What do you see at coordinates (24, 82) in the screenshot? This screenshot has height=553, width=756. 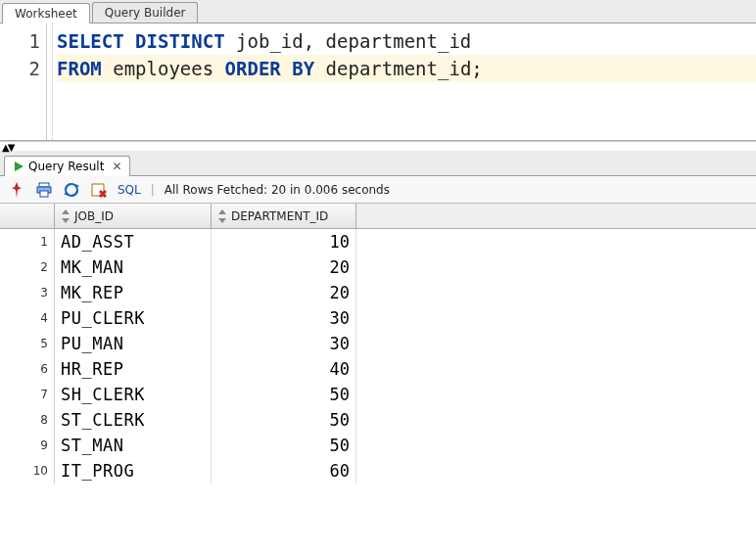 I see `line-gutter: 12` at bounding box center [24, 82].